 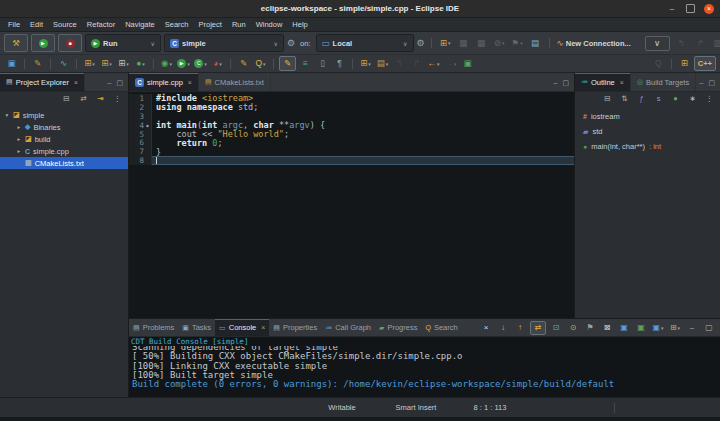 I want to click on open-console-icon: ▣, so click(x=12, y=64).